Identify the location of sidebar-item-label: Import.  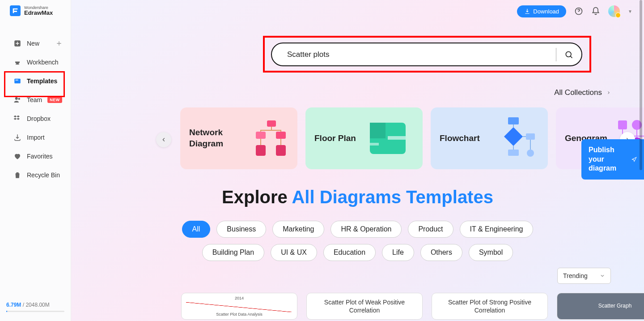
(36, 137).